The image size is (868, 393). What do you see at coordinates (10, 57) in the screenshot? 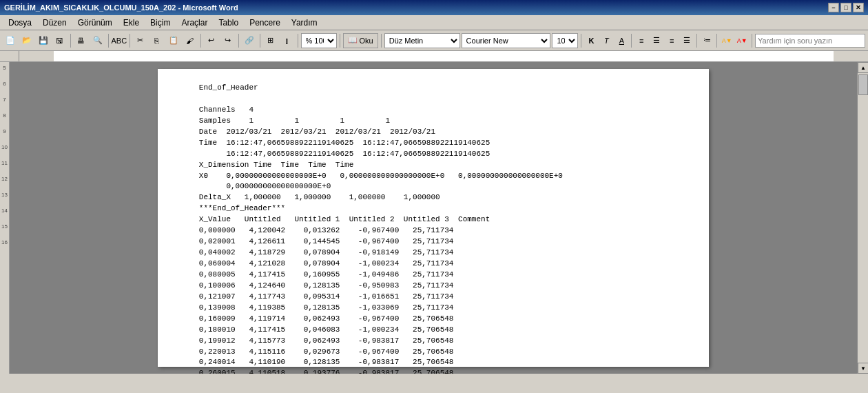
I see `ruler-left-margin` at bounding box center [10, 57].